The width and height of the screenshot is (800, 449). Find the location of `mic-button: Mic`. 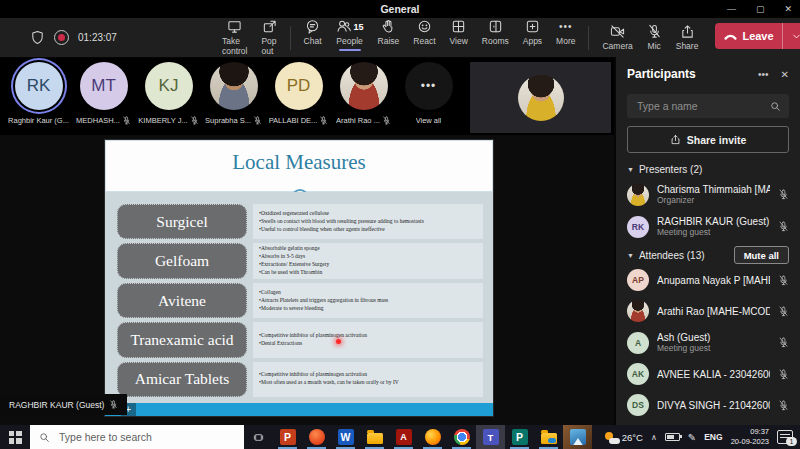

mic-button: Mic is located at coordinates (654, 38).